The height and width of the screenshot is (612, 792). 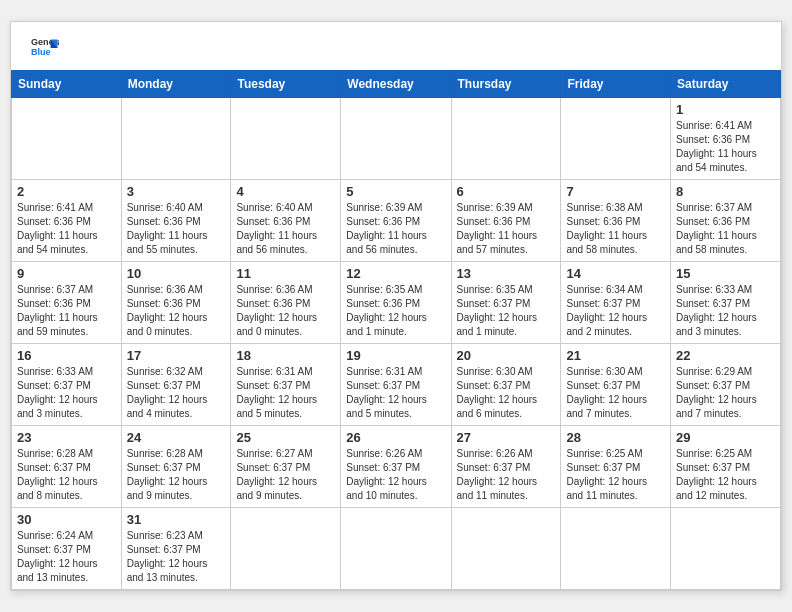 I want to click on weekday-thursday: Thursday, so click(x=506, y=84).